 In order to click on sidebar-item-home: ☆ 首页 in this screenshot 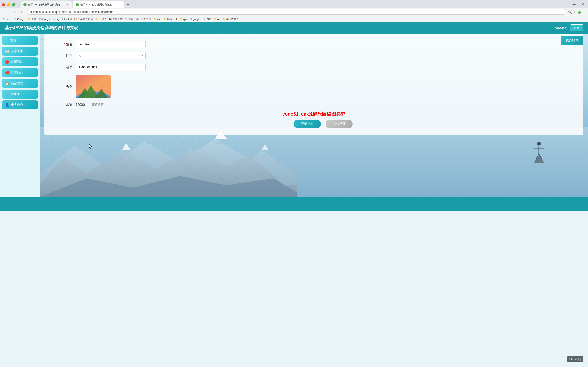, I will do `click(20, 40)`.